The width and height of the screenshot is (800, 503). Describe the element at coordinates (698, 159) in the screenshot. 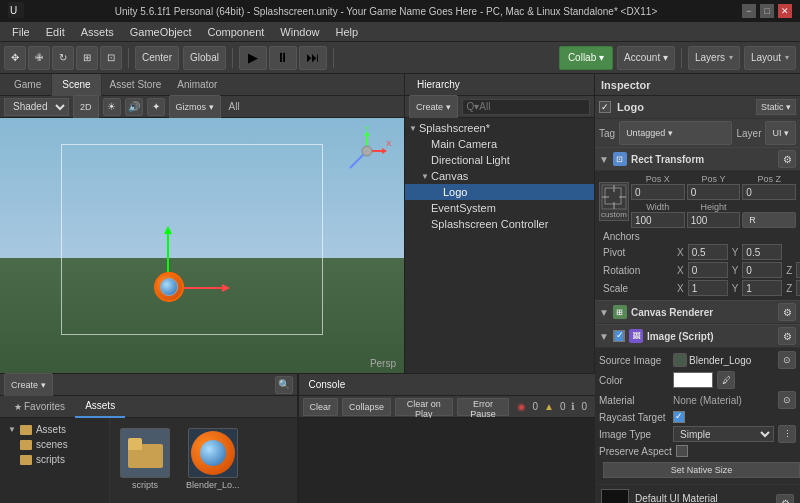

I see `rect-transform-header: ▼ ⊡ Rect Transform ⚙` at that location.